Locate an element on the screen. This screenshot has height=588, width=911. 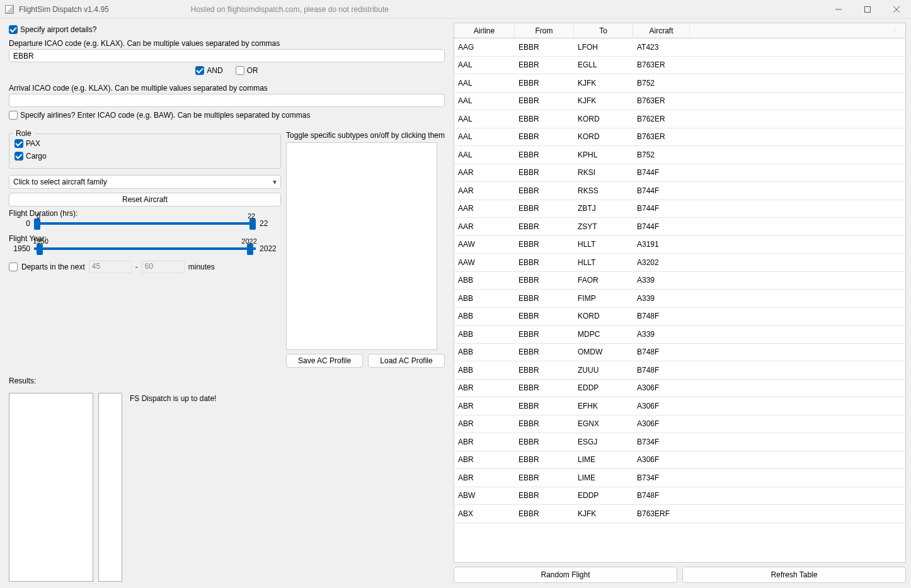
minimize-button is located at coordinates (839, 9).